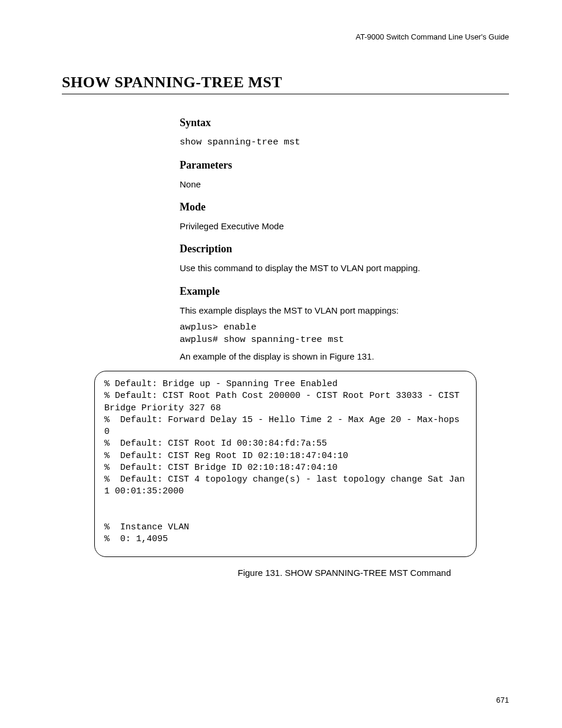 The width and height of the screenshot is (562, 728). I want to click on example-intro: This example displays the MST to VLAN po…, so click(344, 311).